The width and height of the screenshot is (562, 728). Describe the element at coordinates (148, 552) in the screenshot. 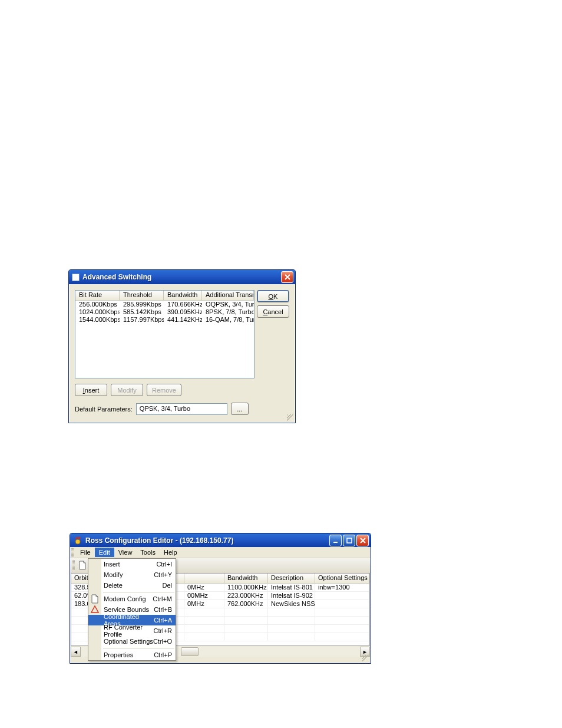

I see `menu-tools: Tools` at that location.